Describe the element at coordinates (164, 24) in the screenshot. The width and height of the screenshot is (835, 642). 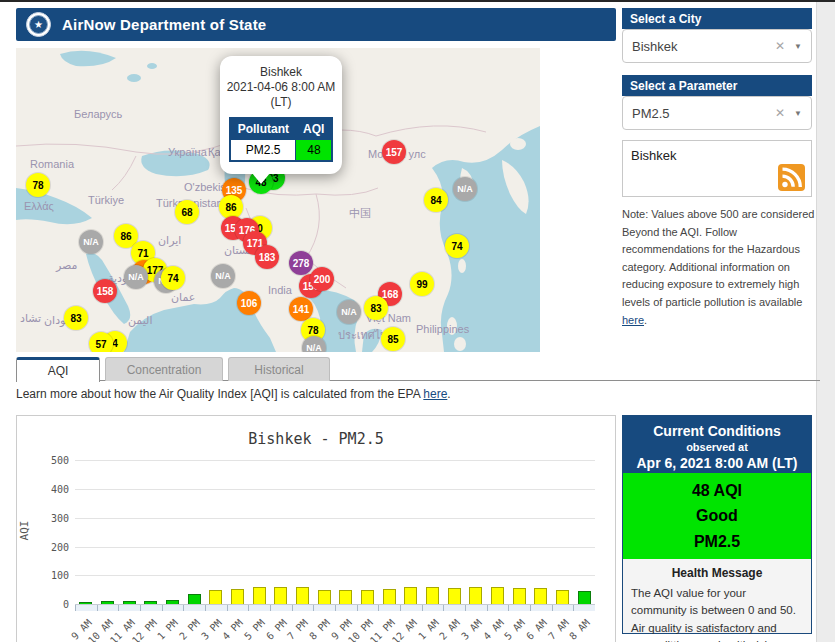
I see `app-title: AirNow Department of State` at that location.